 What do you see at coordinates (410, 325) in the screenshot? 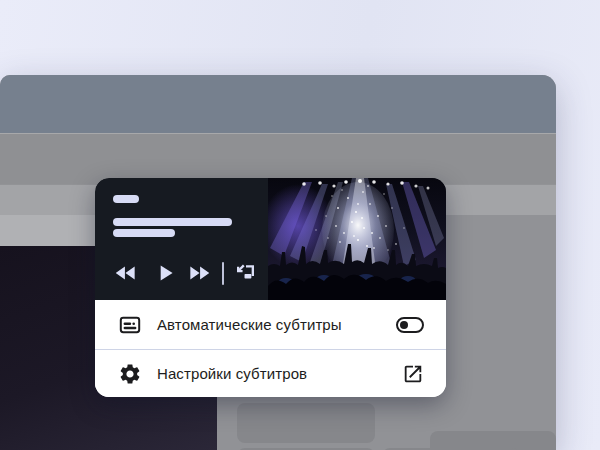
I see `live-caption-toggle` at bounding box center [410, 325].